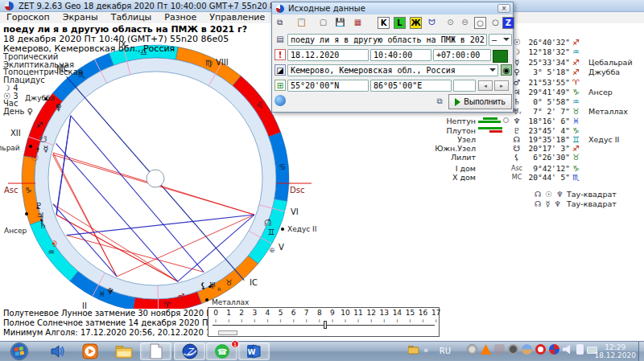  Describe the element at coordinates (43, 225) in the screenshot. I see `saturn-glyph-icon: ♄` at that location.